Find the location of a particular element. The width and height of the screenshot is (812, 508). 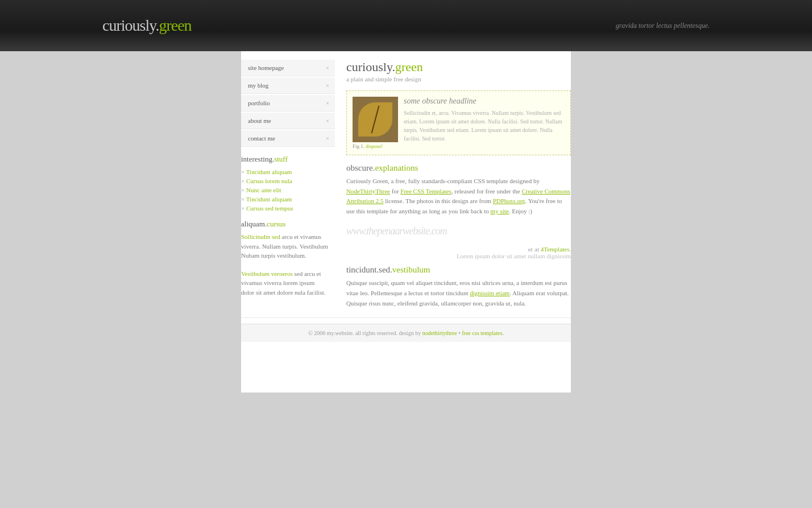

footer-link-node: nodethirtythree is located at coordinates (440, 333).